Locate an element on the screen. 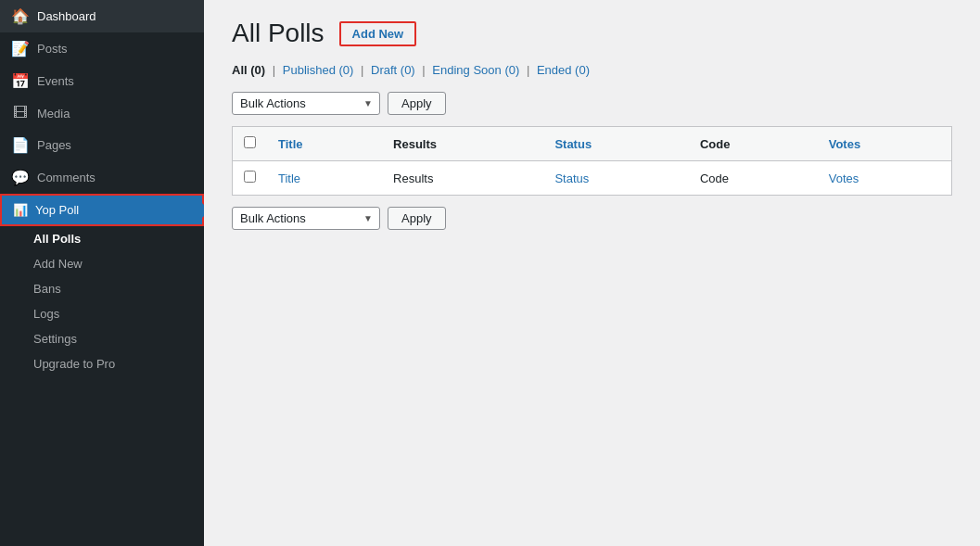  bottom-apply-button: Apply is located at coordinates (417, 219).